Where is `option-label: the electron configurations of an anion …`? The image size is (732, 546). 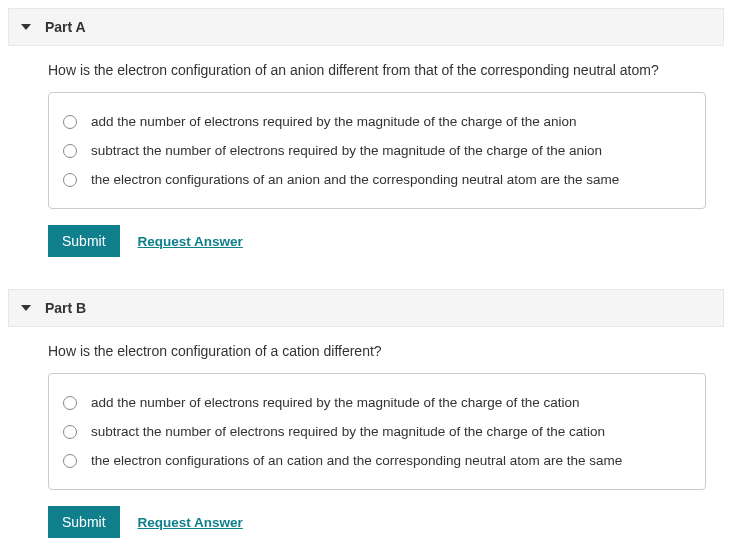
option-label: the electron configurations of an anion … is located at coordinates (355, 180).